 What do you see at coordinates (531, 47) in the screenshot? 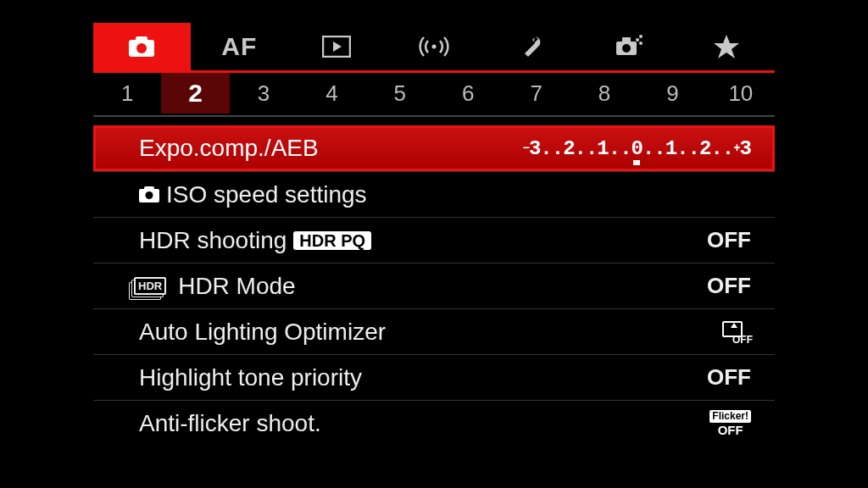
I see `wrench-icon` at bounding box center [531, 47].